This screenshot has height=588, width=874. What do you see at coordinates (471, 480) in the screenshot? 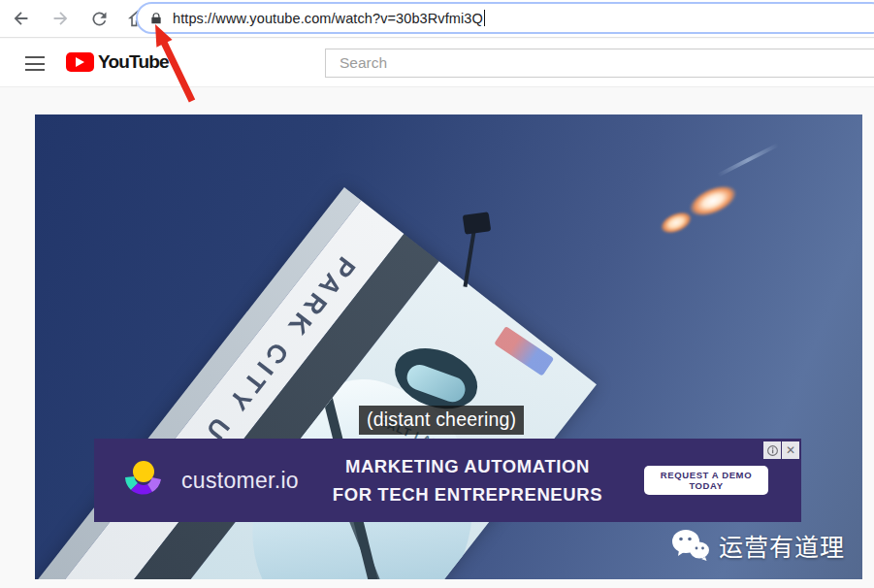
I see `ad-headline: MARKETING AUTOMATION FOR TECH ENTREPRENE…` at bounding box center [471, 480].